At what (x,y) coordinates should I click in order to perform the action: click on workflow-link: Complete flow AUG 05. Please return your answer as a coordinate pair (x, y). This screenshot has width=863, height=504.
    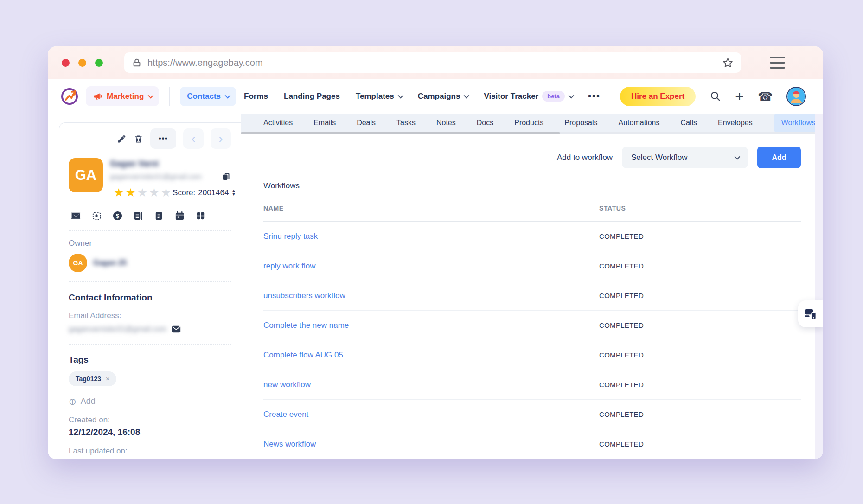
    Looking at the image, I should click on (431, 355).